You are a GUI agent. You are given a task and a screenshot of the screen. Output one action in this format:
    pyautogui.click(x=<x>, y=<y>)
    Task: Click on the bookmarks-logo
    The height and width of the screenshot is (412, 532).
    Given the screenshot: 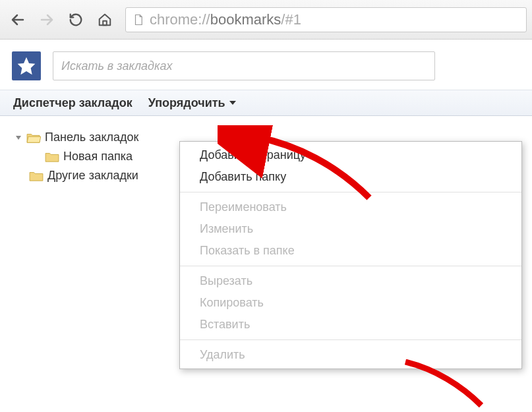 What is the action you would take?
    pyautogui.click(x=26, y=66)
    